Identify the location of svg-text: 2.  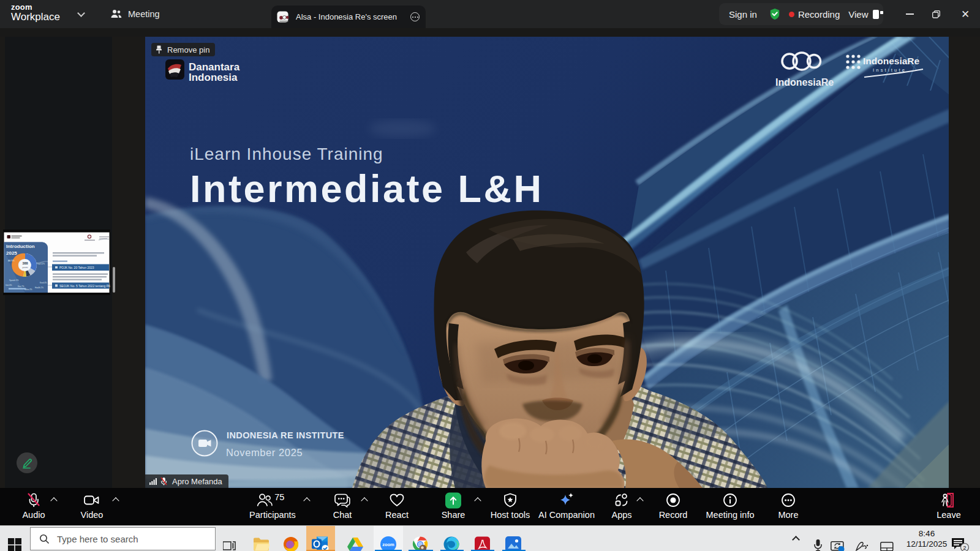
(964, 547).